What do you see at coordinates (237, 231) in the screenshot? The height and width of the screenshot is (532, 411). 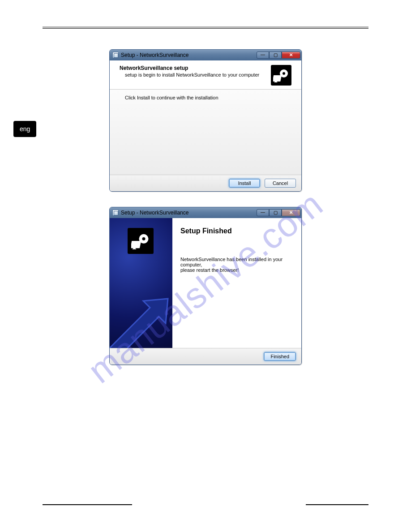 I see `finish-title: Setup Finished` at bounding box center [237, 231].